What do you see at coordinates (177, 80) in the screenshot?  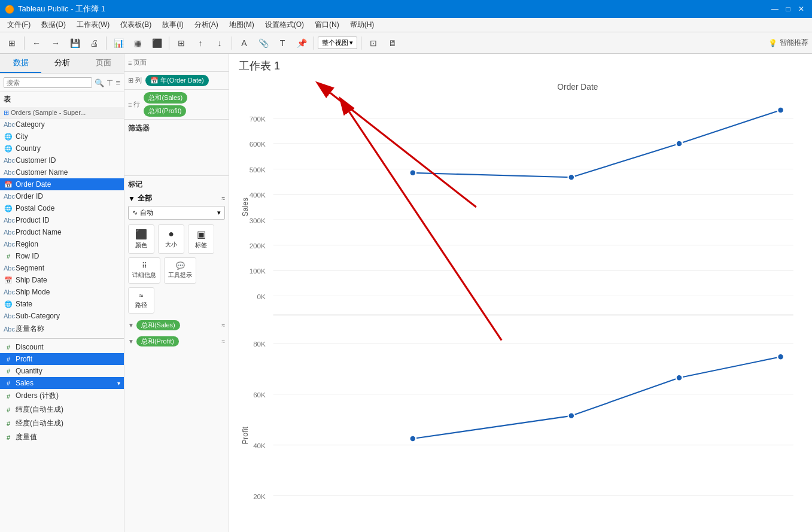 I see `col-pill-orderdate: 📅 年(Order Date)` at bounding box center [177, 80].